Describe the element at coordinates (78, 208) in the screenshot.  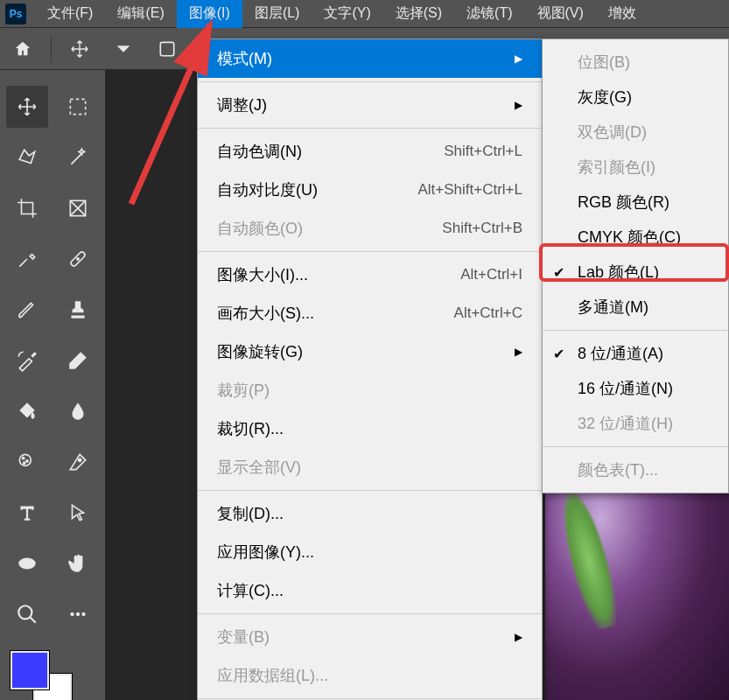
I see `frame-tool` at that location.